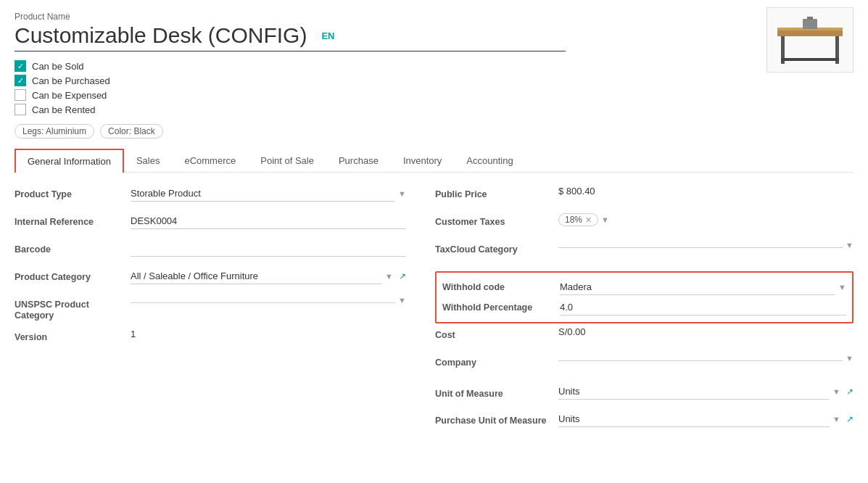 This screenshot has width=868, height=483. What do you see at coordinates (434, 95) in the screenshot?
I see `checkbox-can-be-expensed: Can be Expensed` at bounding box center [434, 95].